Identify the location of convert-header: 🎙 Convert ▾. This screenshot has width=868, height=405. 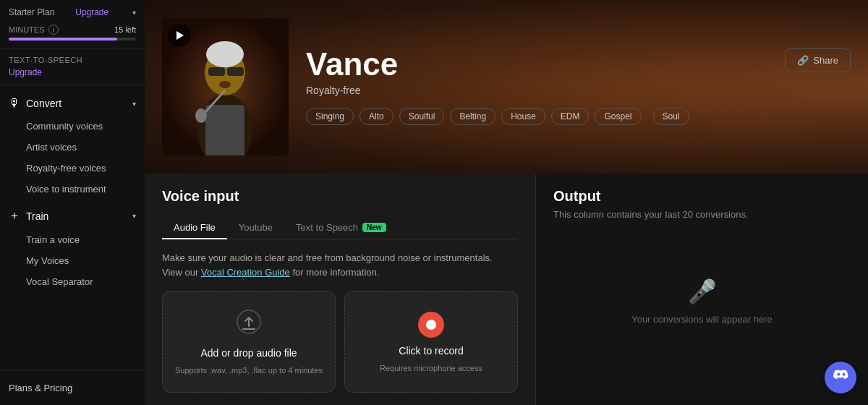
(72, 103).